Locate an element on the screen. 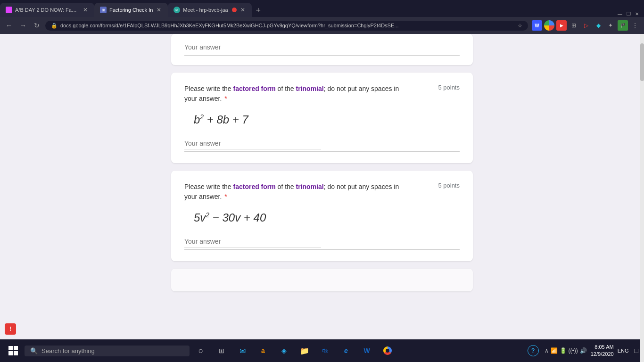  taskbar-dropbox: ◈ is located at coordinates (284, 351).